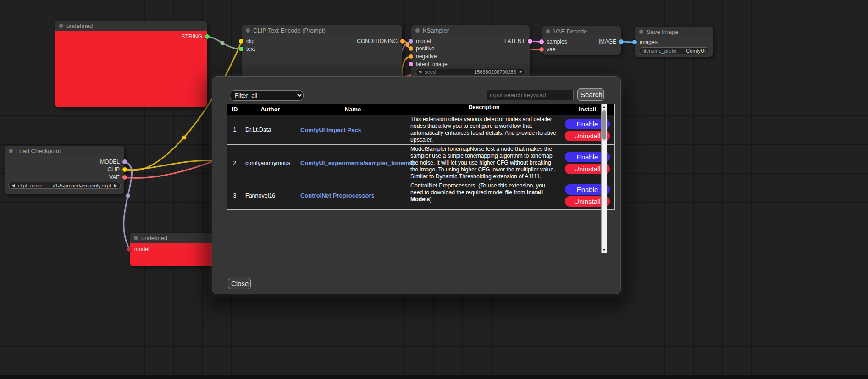 The height and width of the screenshot is (379, 868). I want to click on input-slot-images: images, so click(645, 42).